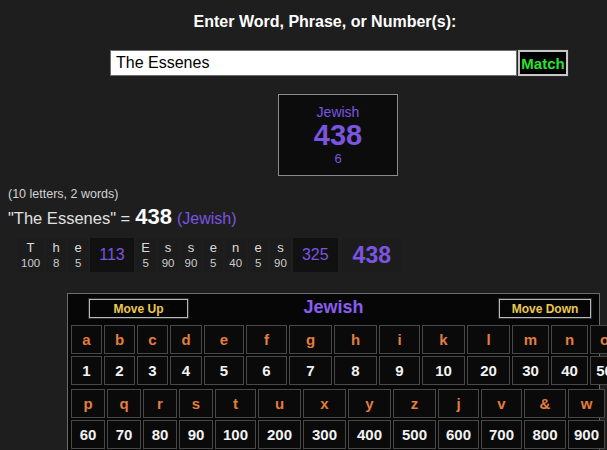  Describe the element at coordinates (146, 255) in the screenshot. I see `breakdown-letter-cell: E5` at that location.